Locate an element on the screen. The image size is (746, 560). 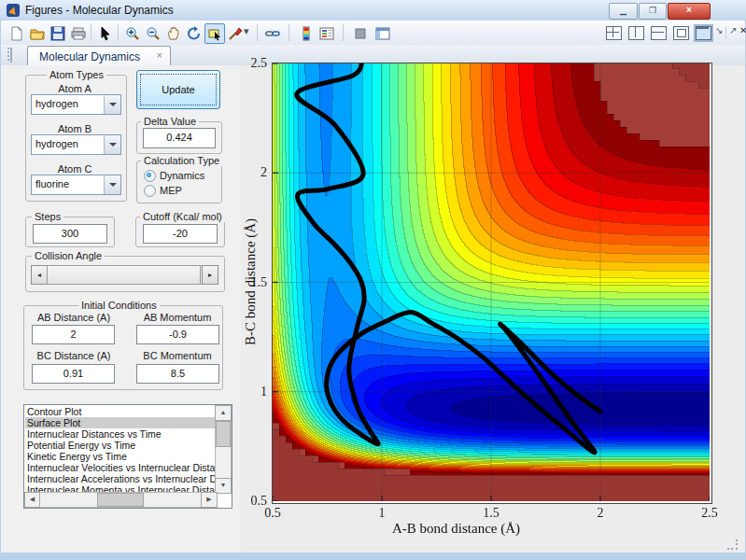
steps-field: 300 is located at coordinates (70, 233).